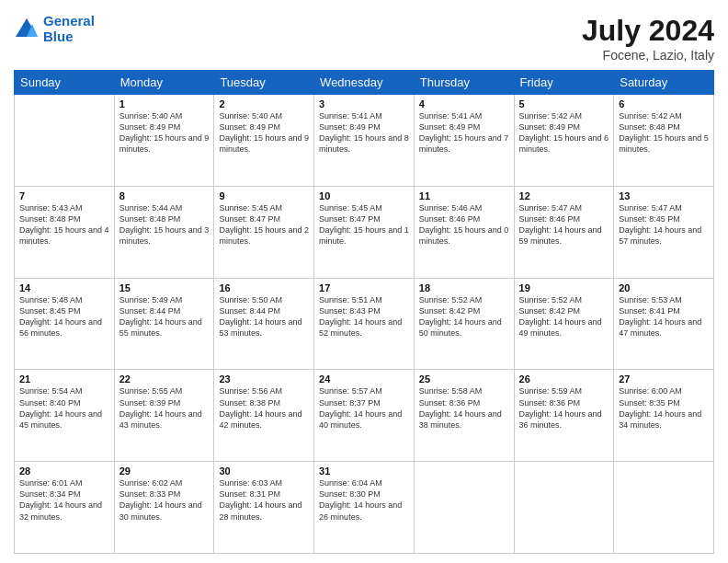 This screenshot has height=563, width=728. I want to click on col-thursday: Thursday, so click(463, 83).